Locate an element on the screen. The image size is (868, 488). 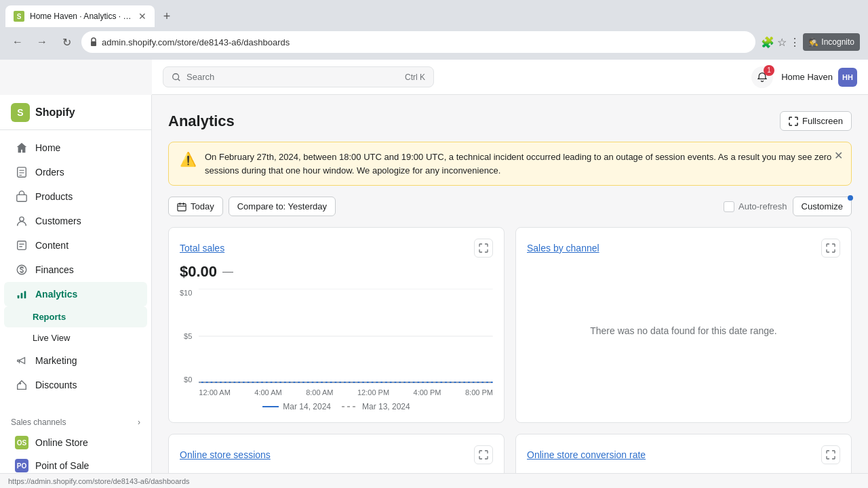
page-header: Analytics Fullscreen is located at coordinates (510, 121).